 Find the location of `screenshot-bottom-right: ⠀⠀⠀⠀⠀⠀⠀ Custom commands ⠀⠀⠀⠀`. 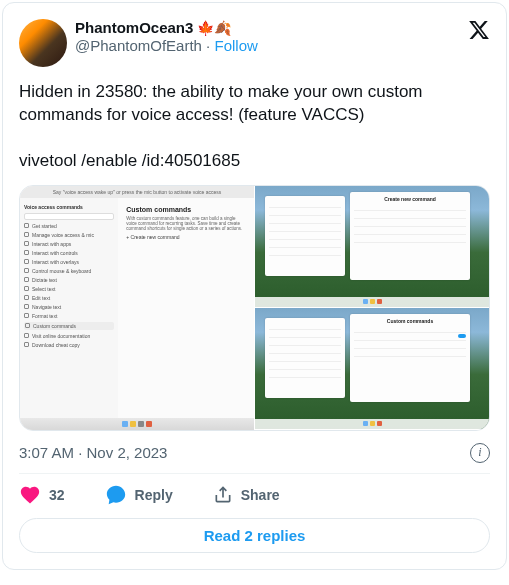

screenshot-bottom-right: ⠀⠀⠀⠀⠀⠀⠀ Custom commands ⠀⠀⠀⠀ is located at coordinates (372, 369).